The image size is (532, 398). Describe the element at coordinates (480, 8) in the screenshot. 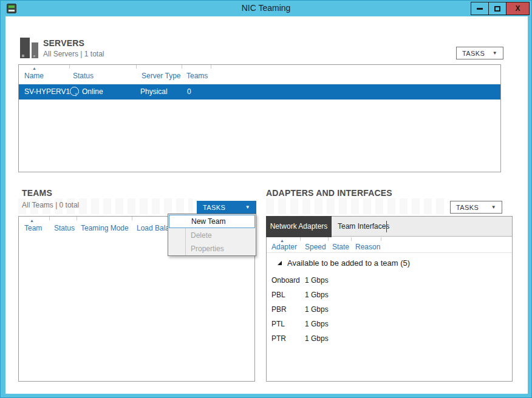

I see `minimize-icon` at that location.